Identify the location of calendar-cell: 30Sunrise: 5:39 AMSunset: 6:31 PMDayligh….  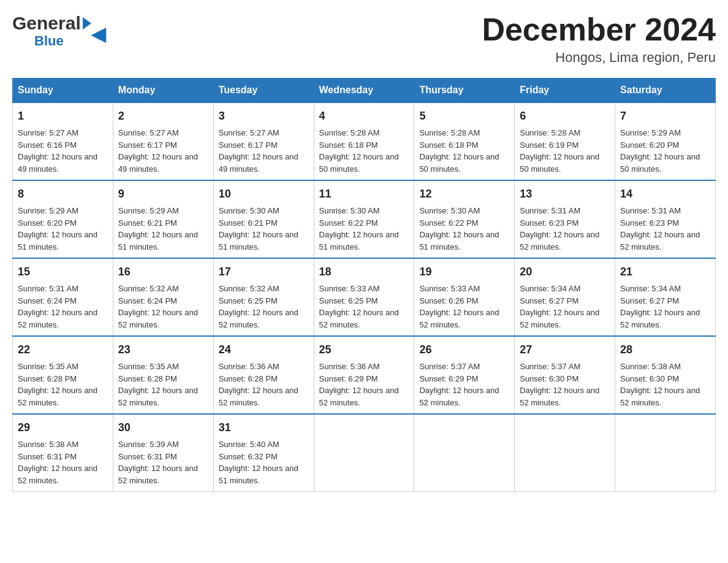
(163, 453).